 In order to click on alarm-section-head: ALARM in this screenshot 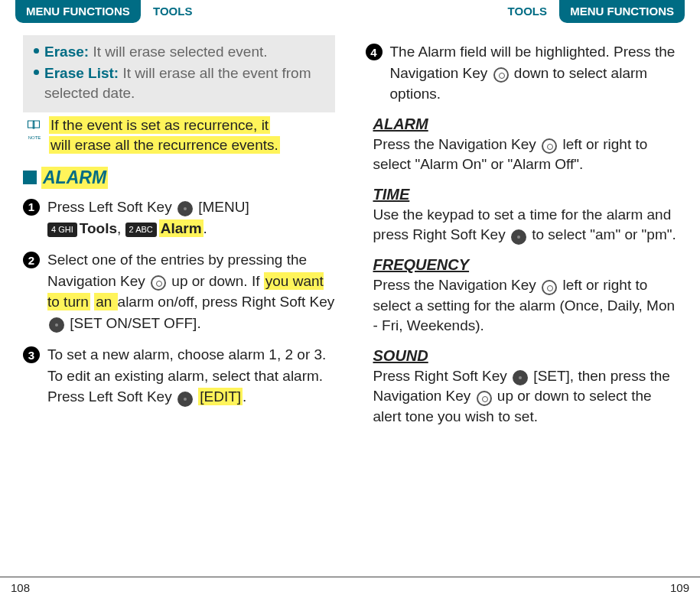, I will do `click(179, 177)`.